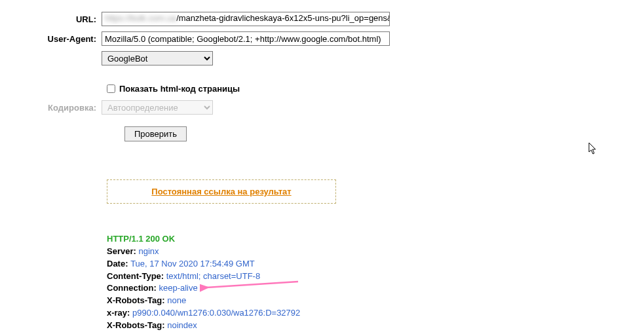 The image size is (644, 334). What do you see at coordinates (157, 107) in the screenshot?
I see `encoding-select: Автоопределение` at bounding box center [157, 107].